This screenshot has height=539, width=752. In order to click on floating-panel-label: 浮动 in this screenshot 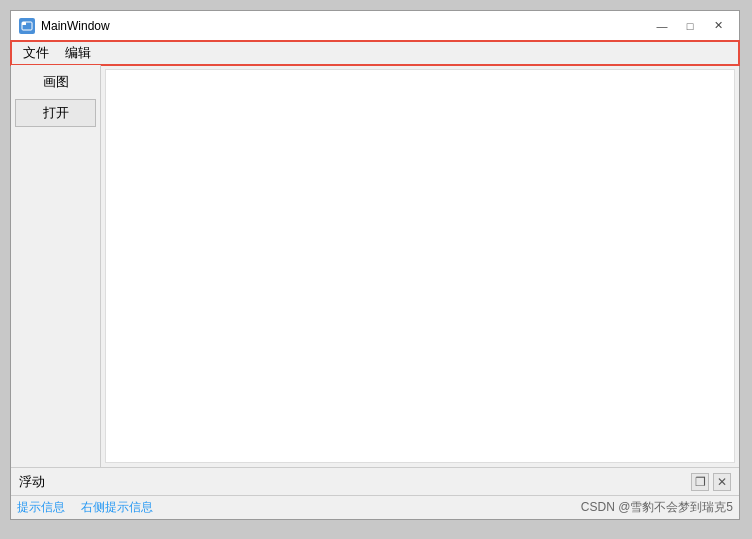, I will do `click(32, 482)`.